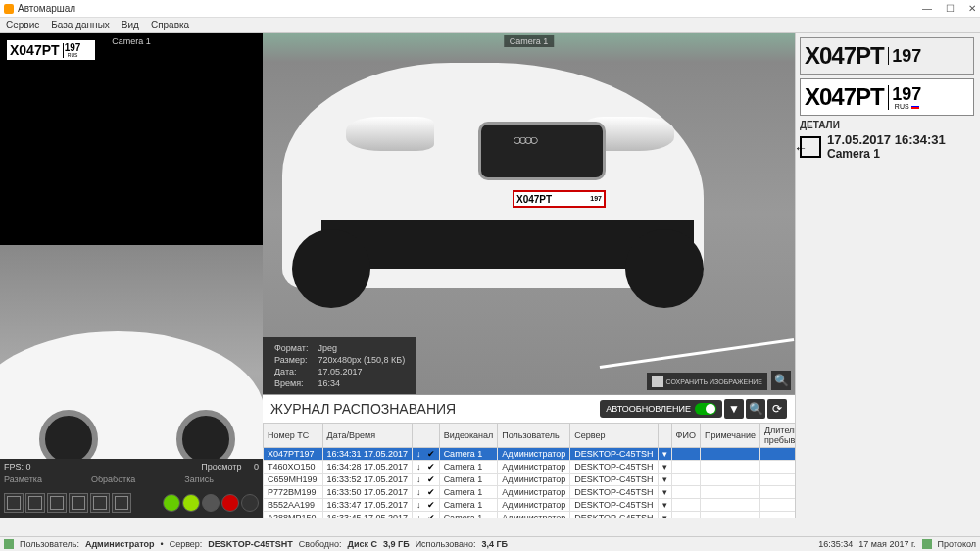 This screenshot has width=980, height=551. Describe the element at coordinates (24, 481) in the screenshot. I see `label-markup: Разметка` at that location.